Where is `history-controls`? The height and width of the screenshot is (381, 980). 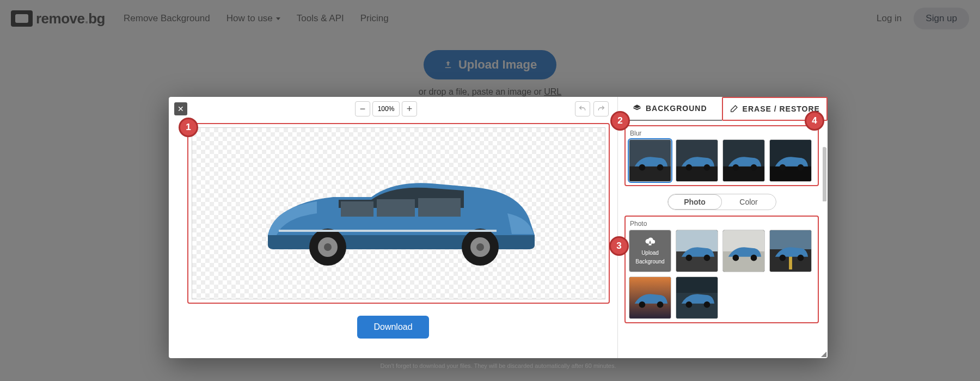 history-controls is located at coordinates (592, 109).